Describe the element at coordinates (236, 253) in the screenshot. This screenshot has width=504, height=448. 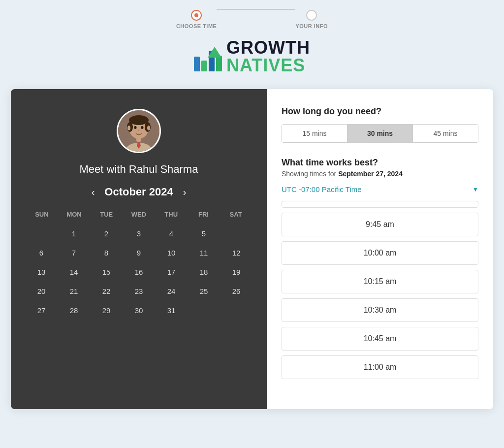
I see `calendar-day: 12` at that location.